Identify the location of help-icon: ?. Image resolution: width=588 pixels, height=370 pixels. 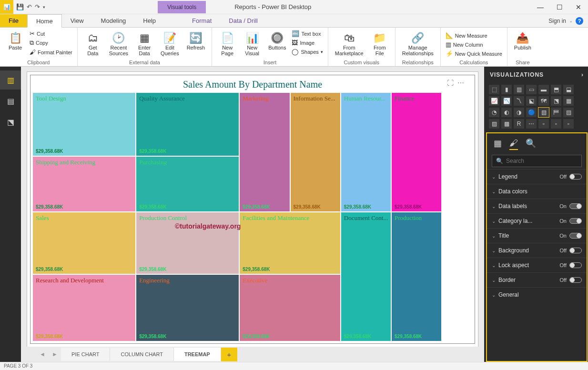
(579, 21).